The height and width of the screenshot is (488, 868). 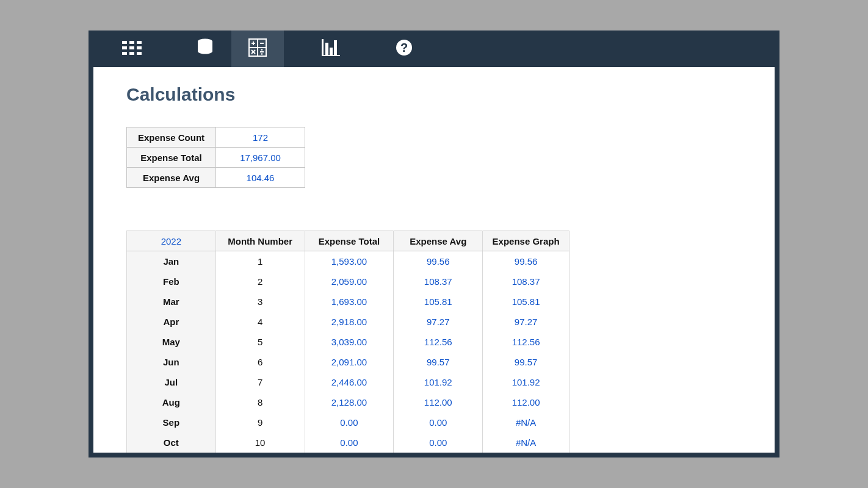 I want to click on table-row: Feb22,059.00108.37108.37, so click(x=348, y=282).